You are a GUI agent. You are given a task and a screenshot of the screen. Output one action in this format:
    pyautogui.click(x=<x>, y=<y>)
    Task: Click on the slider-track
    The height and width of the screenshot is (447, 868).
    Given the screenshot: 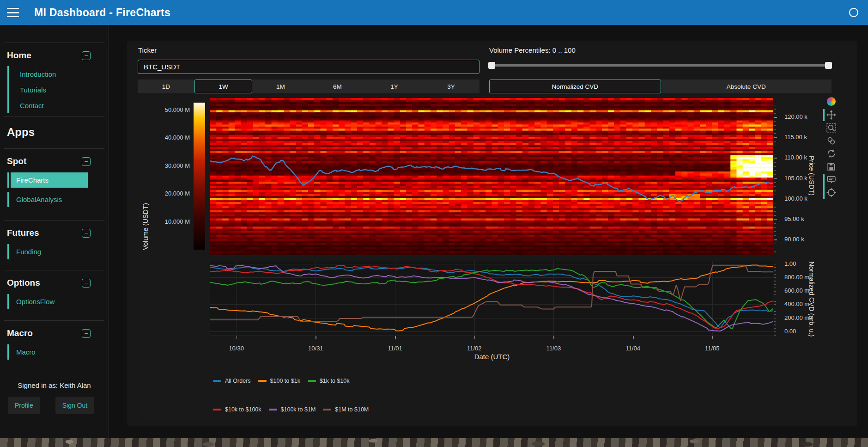 What is the action you would take?
    pyautogui.click(x=660, y=66)
    